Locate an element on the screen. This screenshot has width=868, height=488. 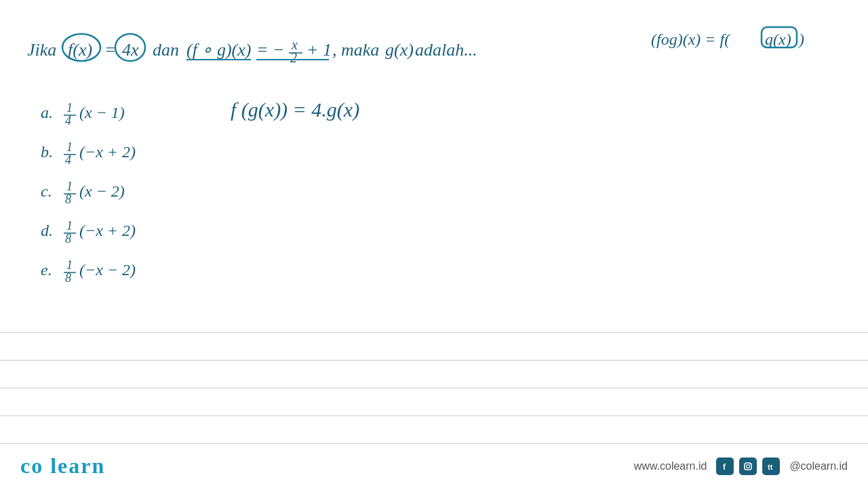
social-icons: f tt is located at coordinates (748, 466).